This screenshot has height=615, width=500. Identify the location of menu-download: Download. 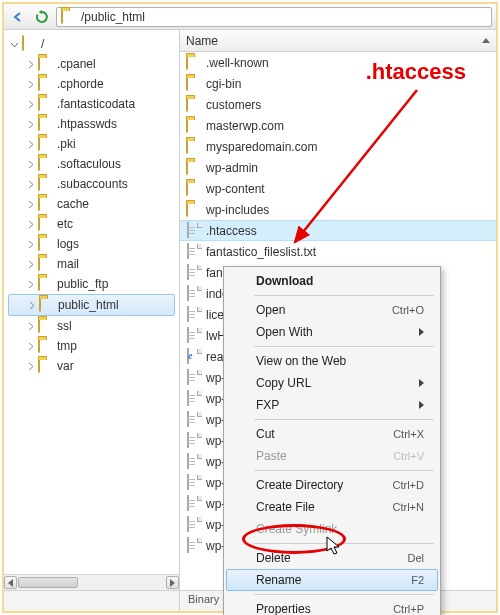
(332, 281).